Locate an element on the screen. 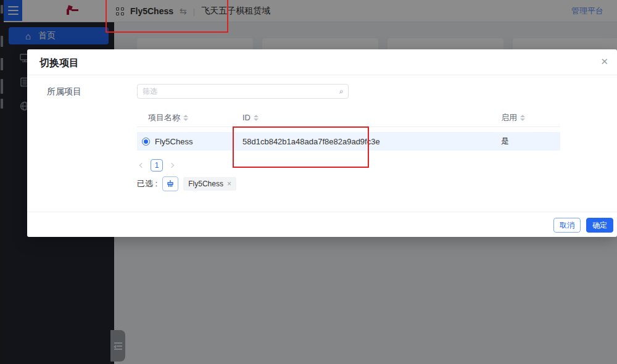 The height and width of the screenshot is (364, 617). project-table: 项目名称 ID 启用 Fly5Chess 58d1cb842 is located at coordinates (349, 130).